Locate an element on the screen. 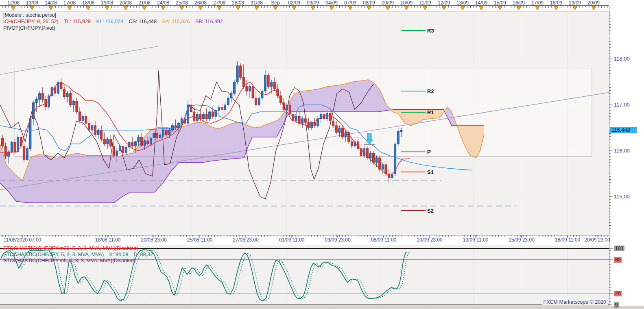 The height and width of the screenshot is (309, 644). copyright-label: FXCM Marketscope © 2020 is located at coordinates (575, 302).